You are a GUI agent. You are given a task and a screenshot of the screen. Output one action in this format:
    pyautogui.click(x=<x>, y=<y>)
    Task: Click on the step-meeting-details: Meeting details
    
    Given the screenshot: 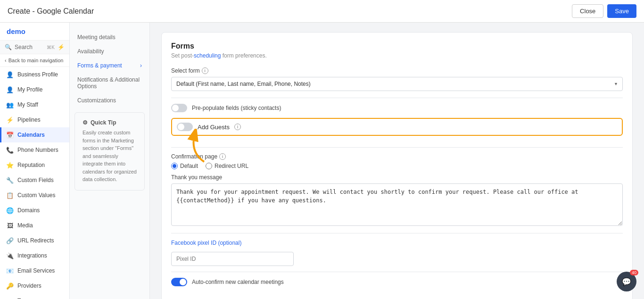 What is the action you would take?
    pyautogui.click(x=109, y=37)
    